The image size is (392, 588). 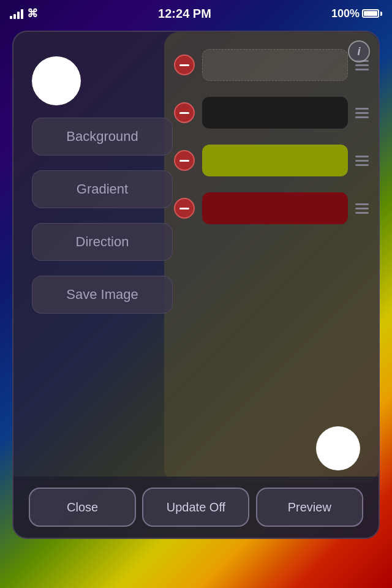 I want to click on signal-icon, so click(x=17, y=13).